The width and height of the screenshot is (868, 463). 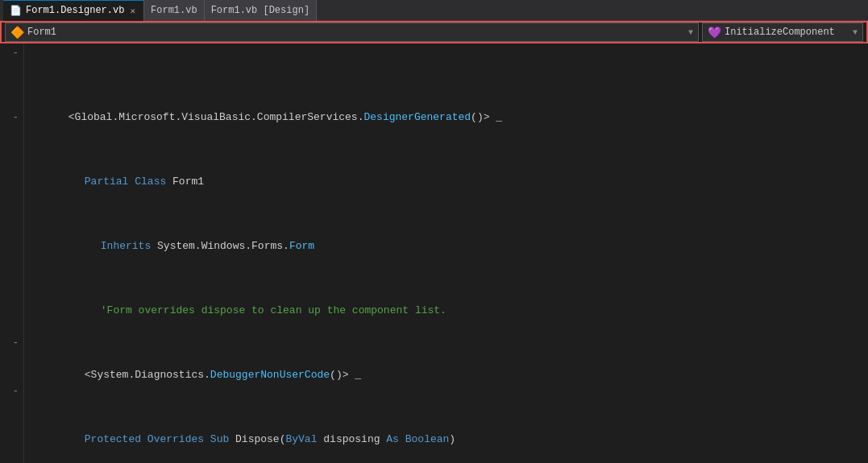 What do you see at coordinates (450, 424) in the screenshot?
I see `code-line: Protected Overrides Sub Dispose(ByVal di…` at bounding box center [450, 424].